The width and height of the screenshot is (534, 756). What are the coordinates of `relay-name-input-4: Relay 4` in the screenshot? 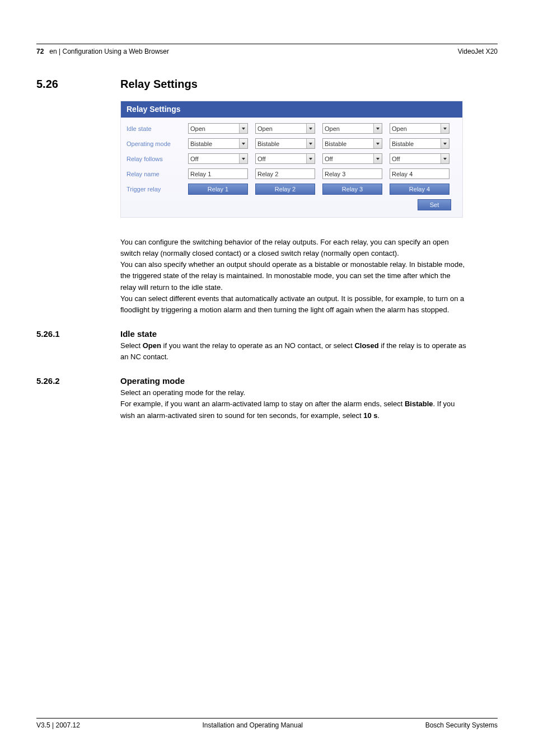 It's located at (420, 173).